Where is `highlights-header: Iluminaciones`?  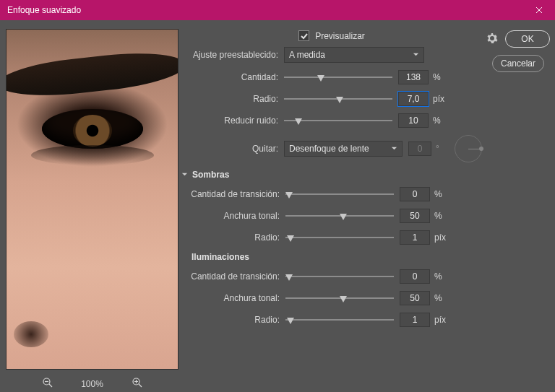 highlights-header: Iluminaciones is located at coordinates (337, 257).